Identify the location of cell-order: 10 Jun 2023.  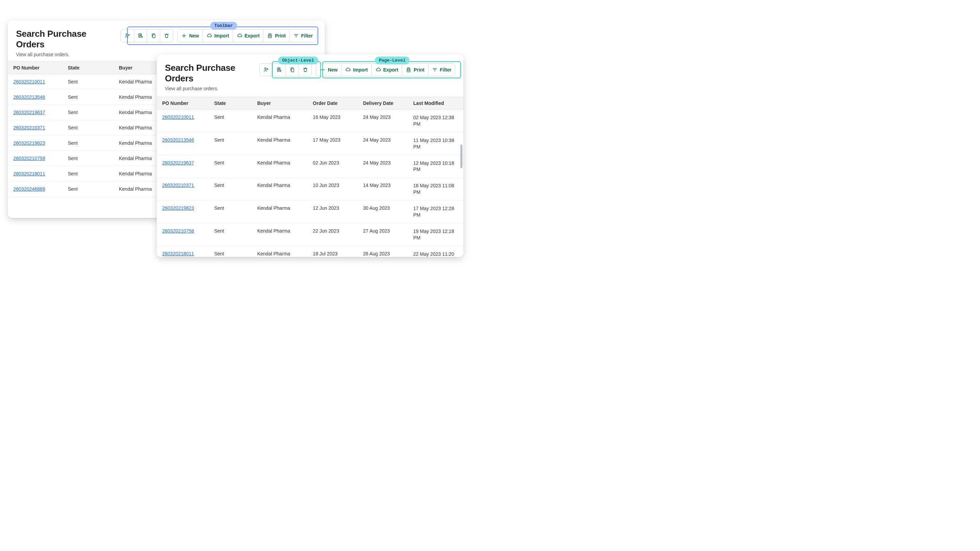
(332, 189).